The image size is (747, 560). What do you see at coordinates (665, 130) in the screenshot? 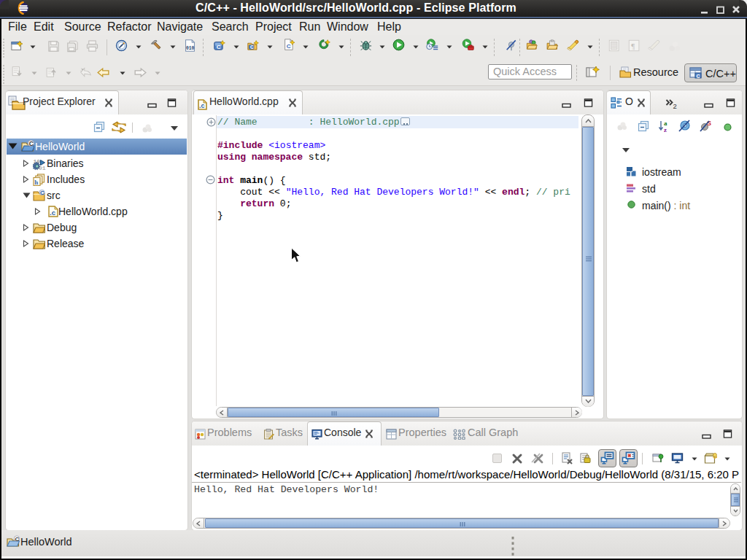
I see `svg-text: z` at bounding box center [665, 130].